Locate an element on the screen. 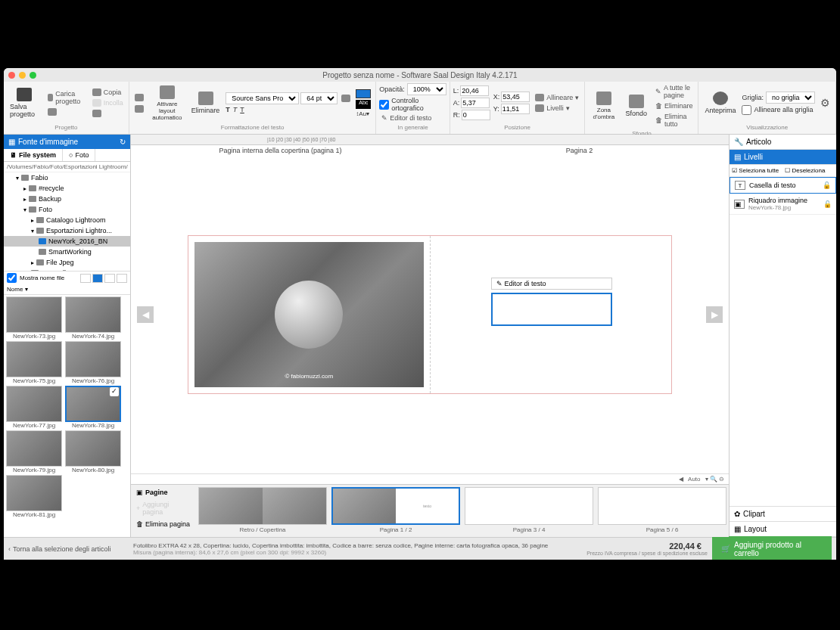 Image resolution: width=840 pixels, height=630 pixels. thumbnail-used: NewYork-78.jpg is located at coordinates (93, 407).